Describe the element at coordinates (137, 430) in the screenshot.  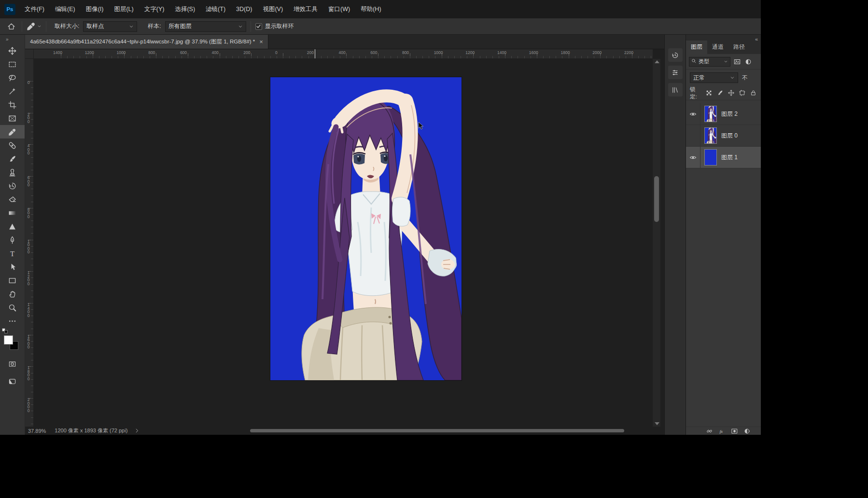
I see `status-menu-arrow` at that location.